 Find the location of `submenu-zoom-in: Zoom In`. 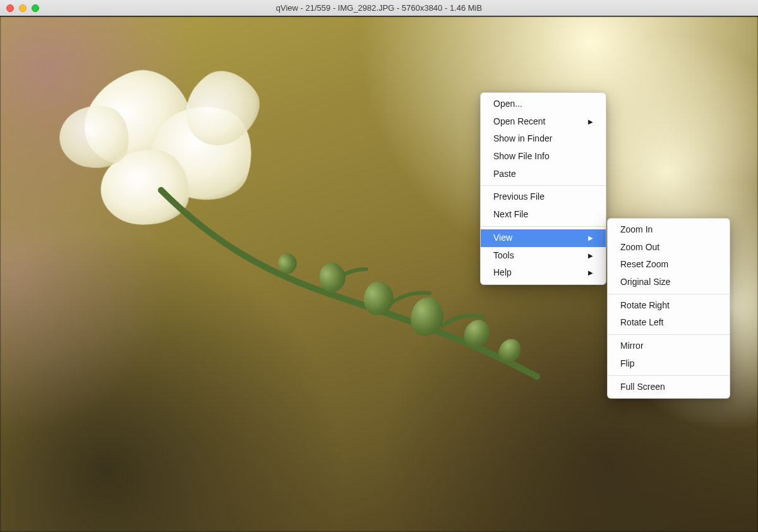

submenu-zoom-in: Zoom In is located at coordinates (668, 230).